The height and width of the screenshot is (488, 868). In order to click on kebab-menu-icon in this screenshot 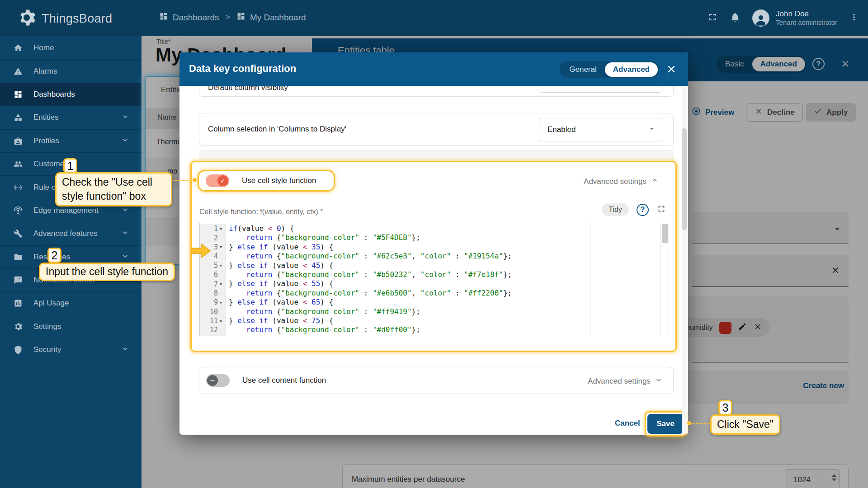, I will do `click(854, 18)`.